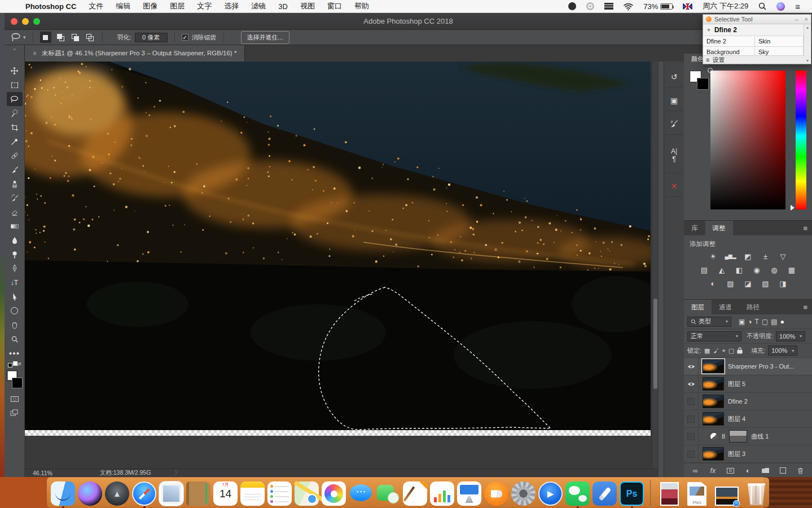  Describe the element at coordinates (739, 270) in the screenshot. I see `black-white-icon: ◧` at that location.